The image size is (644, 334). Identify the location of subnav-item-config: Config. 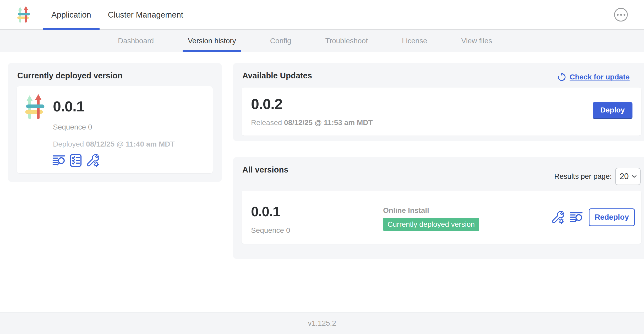
(281, 41).